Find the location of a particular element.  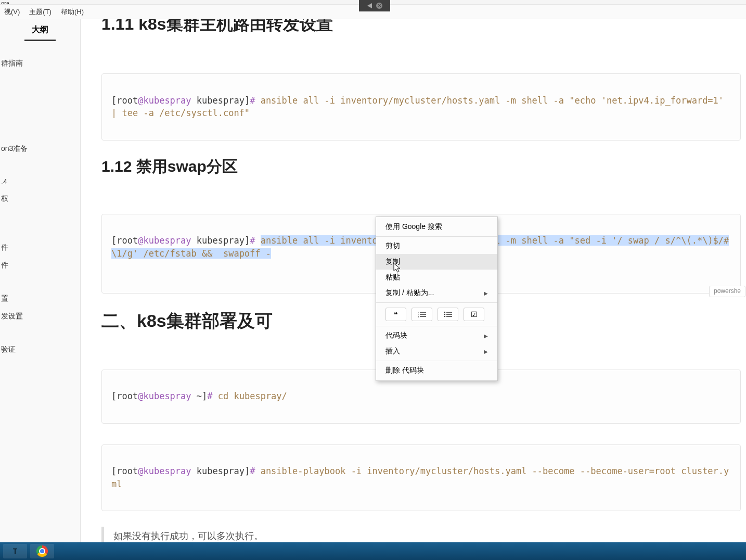

dismiss-icon: ✕ is located at coordinates (379, 6).